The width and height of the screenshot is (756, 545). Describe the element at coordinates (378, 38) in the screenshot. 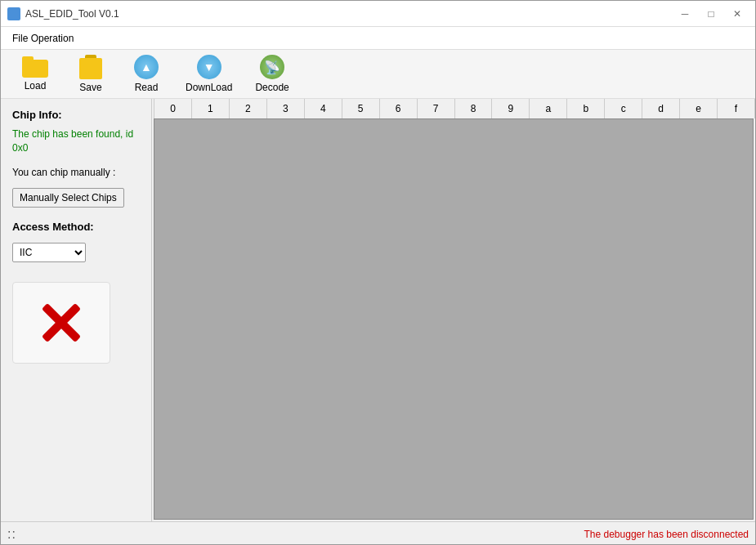

I see `menu-bar: File Operation` at that location.